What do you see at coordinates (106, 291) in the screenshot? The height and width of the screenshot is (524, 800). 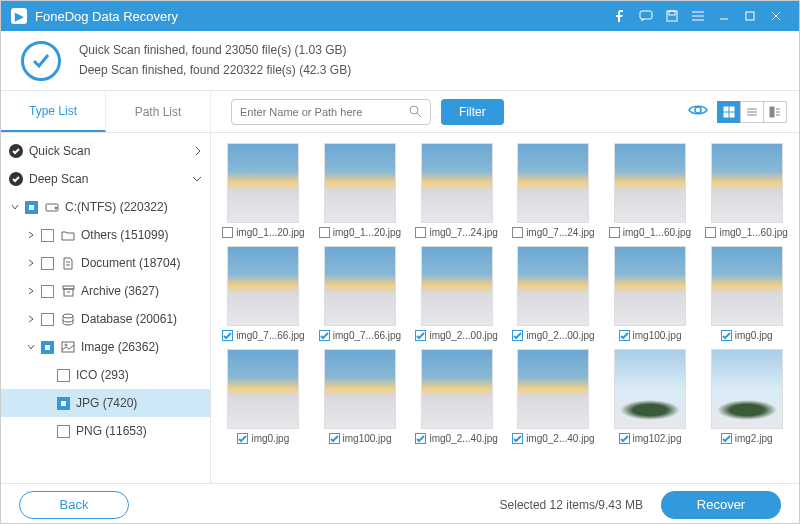 I see `sidebar-archive: Archive (3627)` at bounding box center [106, 291].